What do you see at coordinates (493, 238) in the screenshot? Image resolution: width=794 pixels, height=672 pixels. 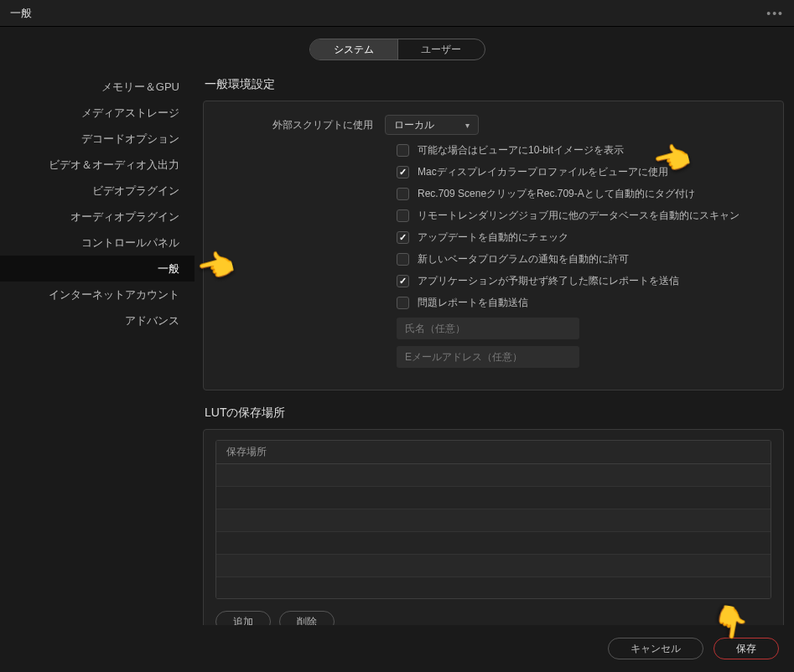 I see `check-label: アップデートを自動的にチェック` at bounding box center [493, 238].